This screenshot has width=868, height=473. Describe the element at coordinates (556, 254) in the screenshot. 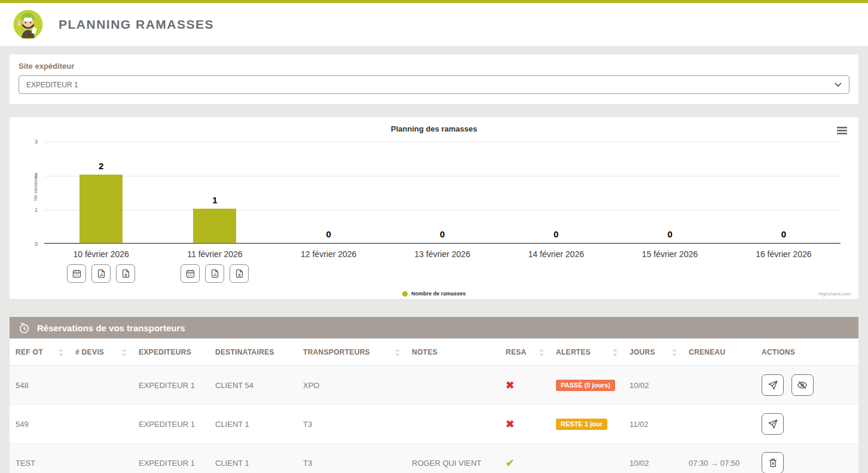

I see `x-axis-label: 14 février 2026` at that location.